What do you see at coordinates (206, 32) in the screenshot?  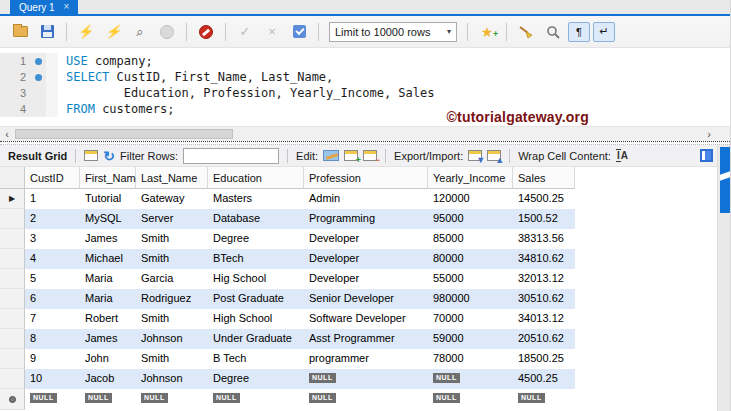 I see `stop-on-error-toggle` at bounding box center [206, 32].